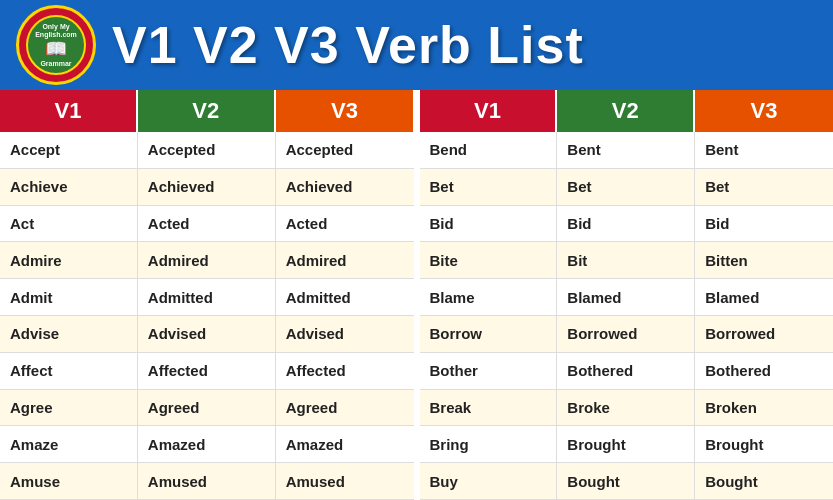 Image resolution: width=833 pixels, height=500 pixels. I want to click on cell-v2: Broke, so click(626, 408).